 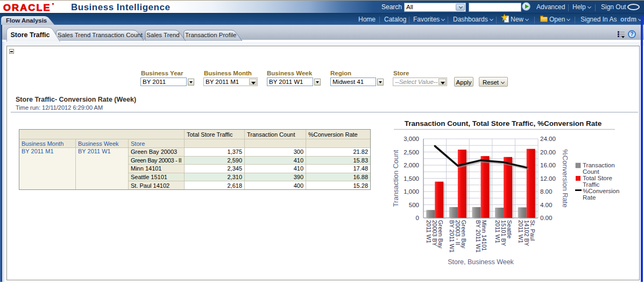 What do you see at coordinates (597, 178) in the screenshot?
I see `svg-text: Total Store` at bounding box center [597, 178].